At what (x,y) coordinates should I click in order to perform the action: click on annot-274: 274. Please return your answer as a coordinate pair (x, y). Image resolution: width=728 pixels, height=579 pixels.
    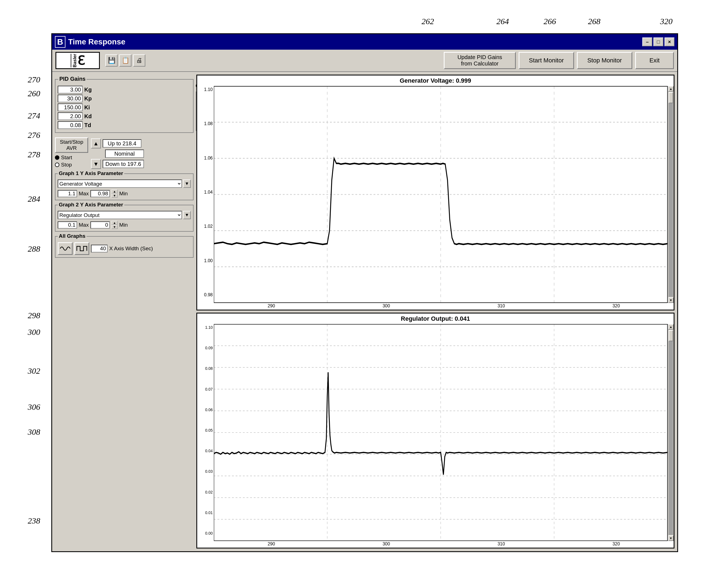
    Looking at the image, I should click on (34, 116).